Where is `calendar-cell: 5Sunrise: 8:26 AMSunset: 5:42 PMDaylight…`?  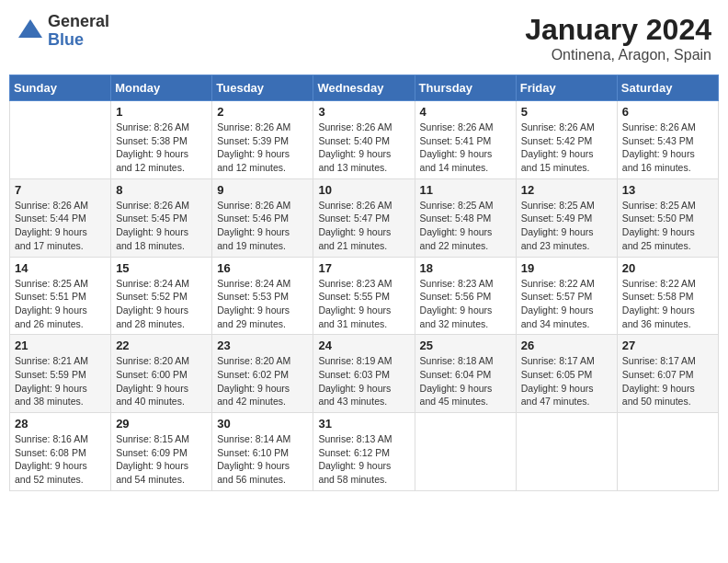 calendar-cell: 5Sunrise: 8:26 AMSunset: 5:42 PMDaylight… is located at coordinates (566, 140).